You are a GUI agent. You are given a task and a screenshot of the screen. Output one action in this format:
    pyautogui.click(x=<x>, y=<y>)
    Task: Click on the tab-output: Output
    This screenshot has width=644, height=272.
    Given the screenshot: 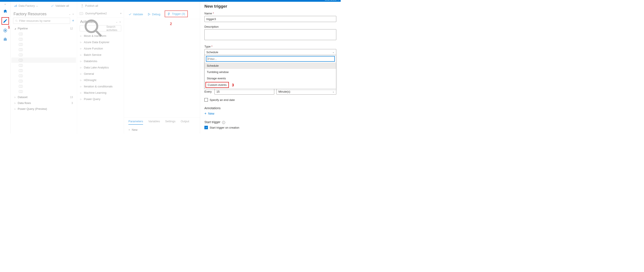 What is the action you would take?
    pyautogui.click(x=185, y=122)
    